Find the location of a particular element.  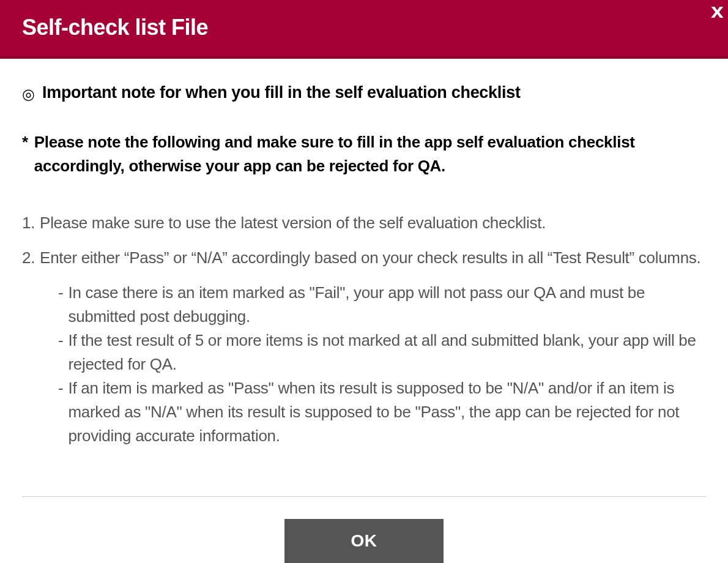

sub-item-text: In case there is an item marked as "Fail… is located at coordinates (387, 305).